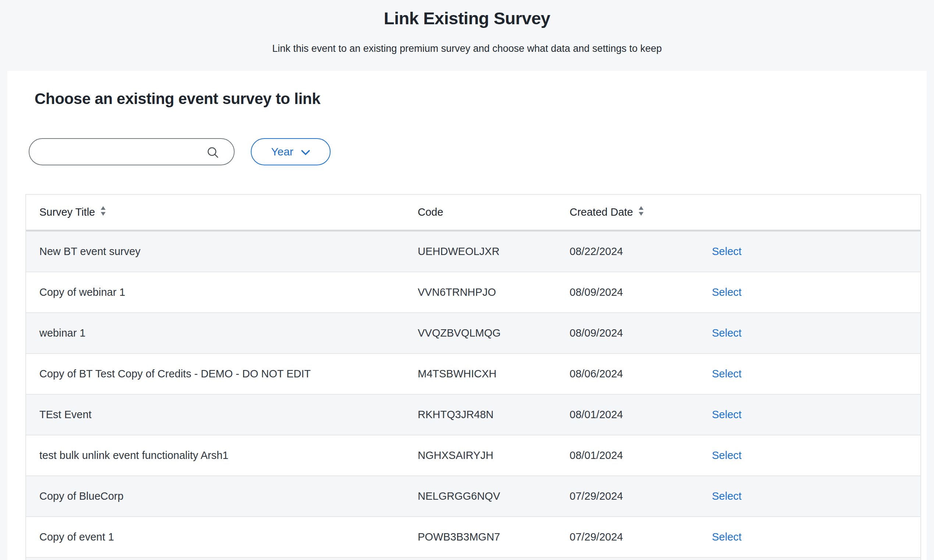  Describe the element at coordinates (480, 497) in the screenshot. I see `survey-code-cell: NELGRGG6NQV` at that location.